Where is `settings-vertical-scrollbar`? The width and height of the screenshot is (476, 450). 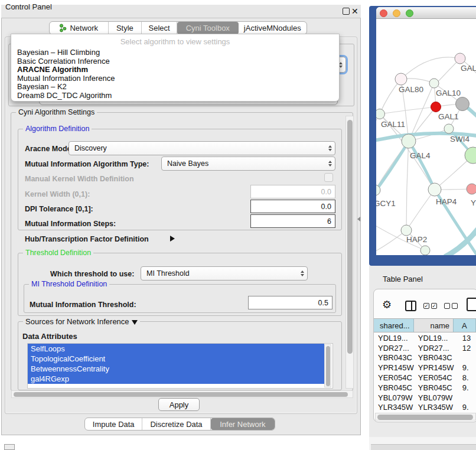
settings-vertical-scrollbar is located at coordinates (350, 252).